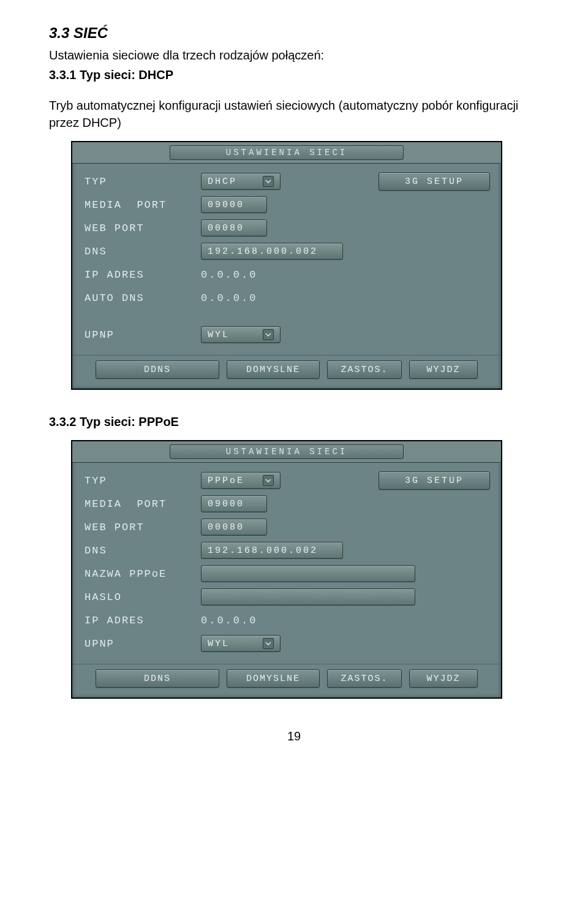 The height and width of the screenshot is (912, 588). What do you see at coordinates (308, 597) in the screenshot?
I see `haslo-input` at bounding box center [308, 597].